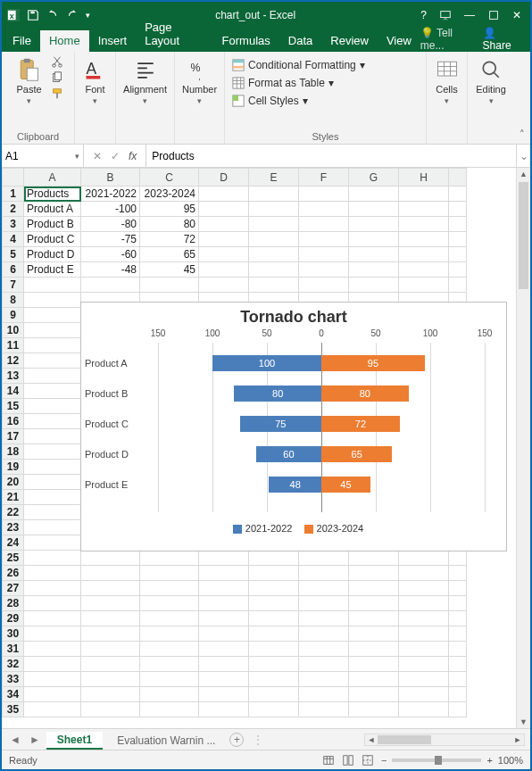 The height and width of the screenshot is (771, 532). What do you see at coordinates (424, 603) in the screenshot?
I see `cell-H28` at bounding box center [424, 603].